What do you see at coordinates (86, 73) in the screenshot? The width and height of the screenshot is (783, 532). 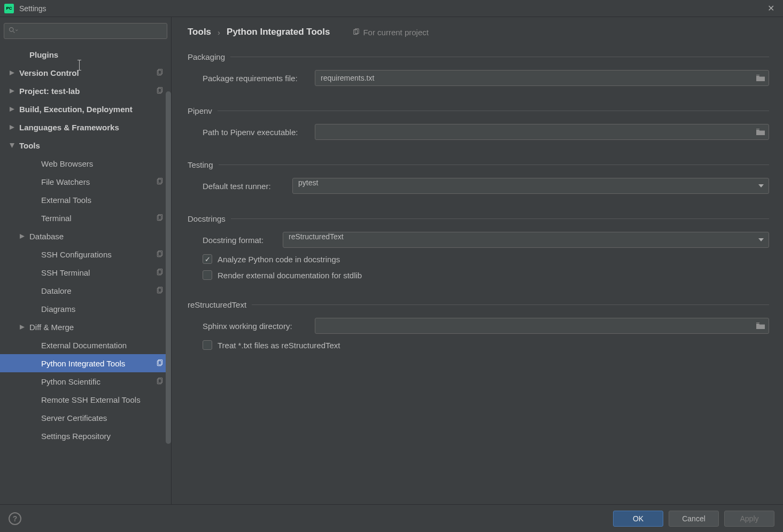 I see `tree-item-version-control: Version Control` at bounding box center [86, 73].